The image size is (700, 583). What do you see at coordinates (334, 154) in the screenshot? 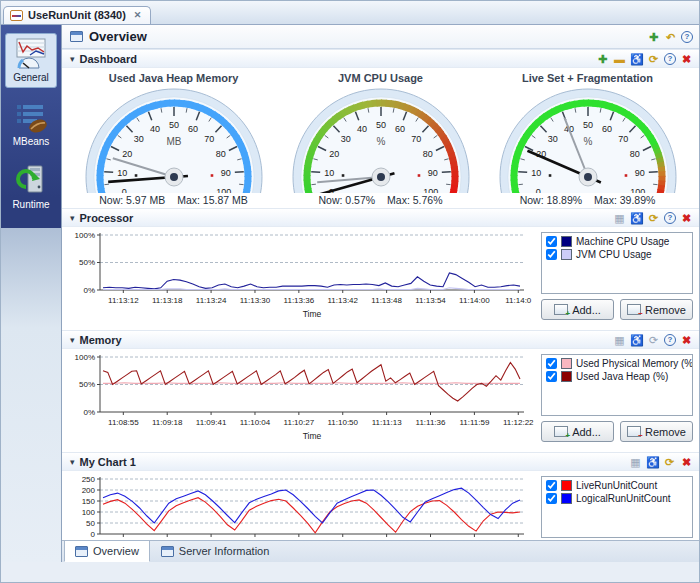
I see `svg-text: 20` at bounding box center [334, 154].